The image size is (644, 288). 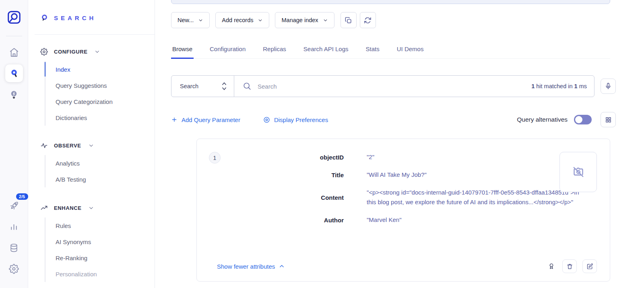 I want to click on search-product-icon, so click(x=14, y=73).